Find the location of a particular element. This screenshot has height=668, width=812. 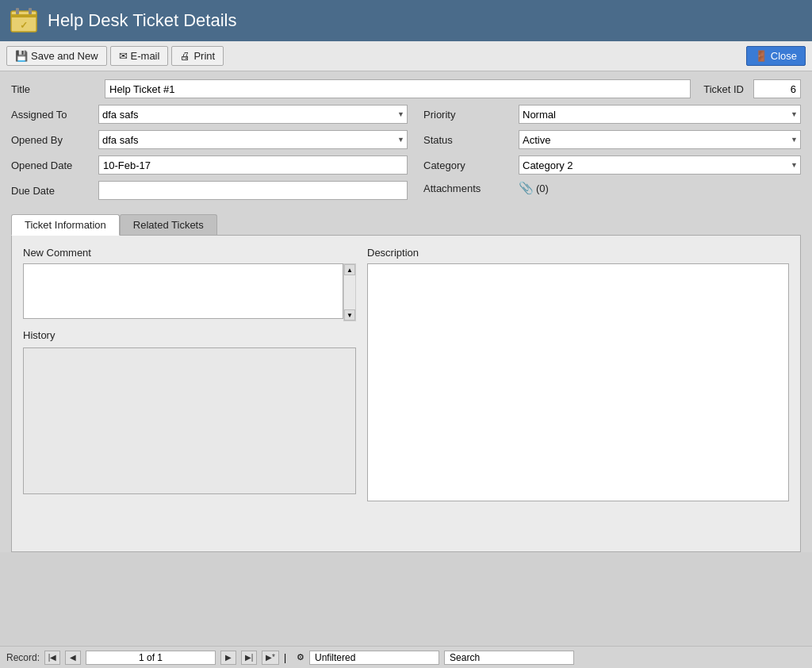

comment-textarea-wrap is located at coordinates (183, 292).